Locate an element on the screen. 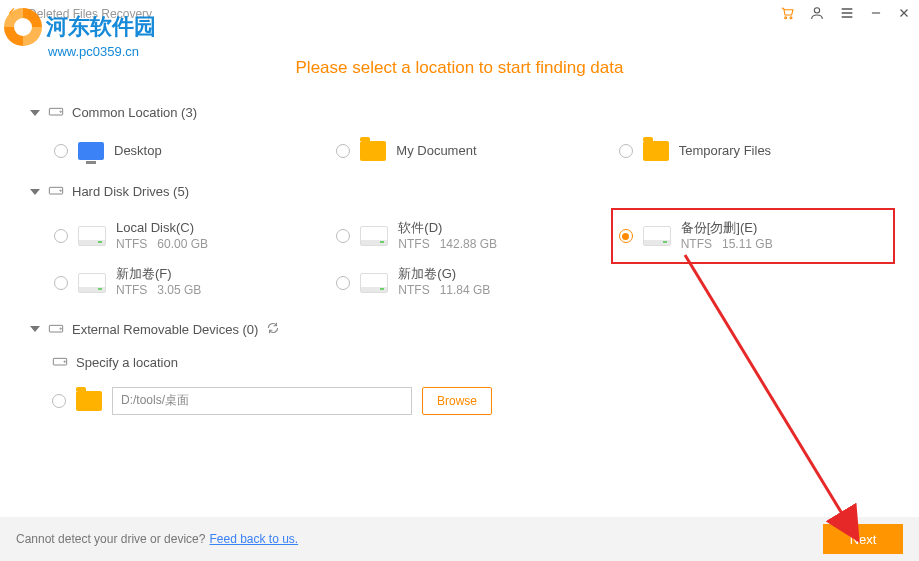 This screenshot has height=561, width=919. drive-software-d: 软件(D) NTFS142.88 GB is located at coordinates (470, 236).